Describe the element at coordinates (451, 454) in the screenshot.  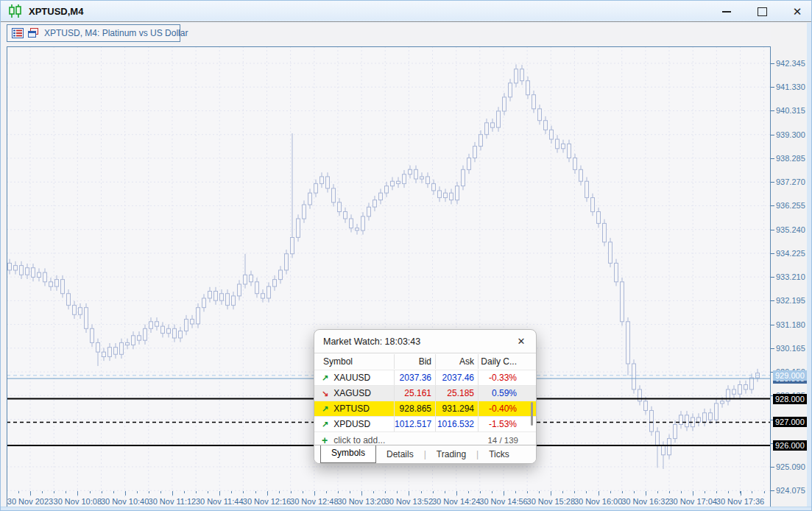
I see `tab-trading: Trading` at that location.